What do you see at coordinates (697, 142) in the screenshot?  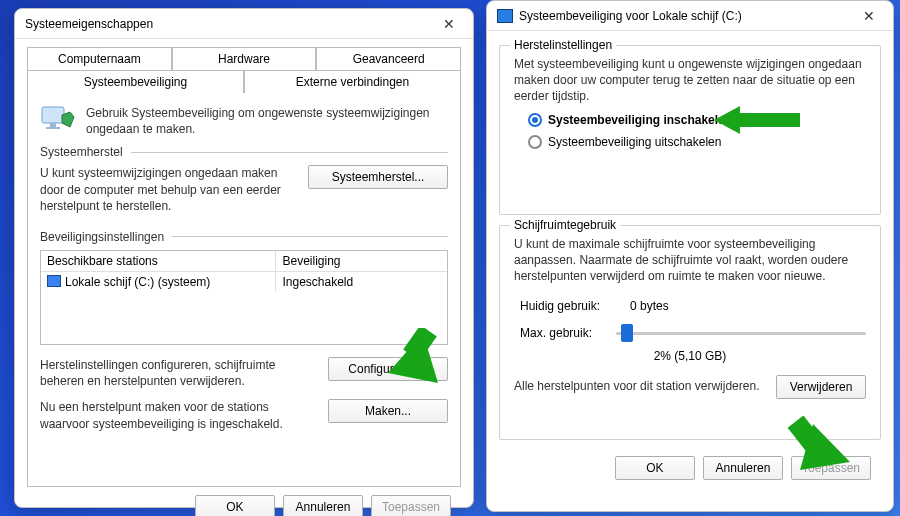 I see `radio-disable-protection: Systeembeveiliging uitschakelen` at bounding box center [697, 142].